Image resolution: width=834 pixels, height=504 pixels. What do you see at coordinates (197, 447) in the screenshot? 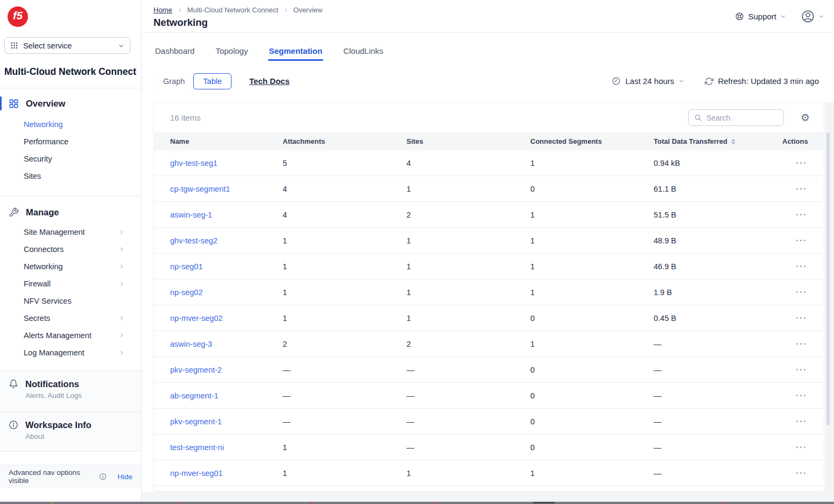
I see `segment-name-link: test-segment-ni` at bounding box center [197, 447].